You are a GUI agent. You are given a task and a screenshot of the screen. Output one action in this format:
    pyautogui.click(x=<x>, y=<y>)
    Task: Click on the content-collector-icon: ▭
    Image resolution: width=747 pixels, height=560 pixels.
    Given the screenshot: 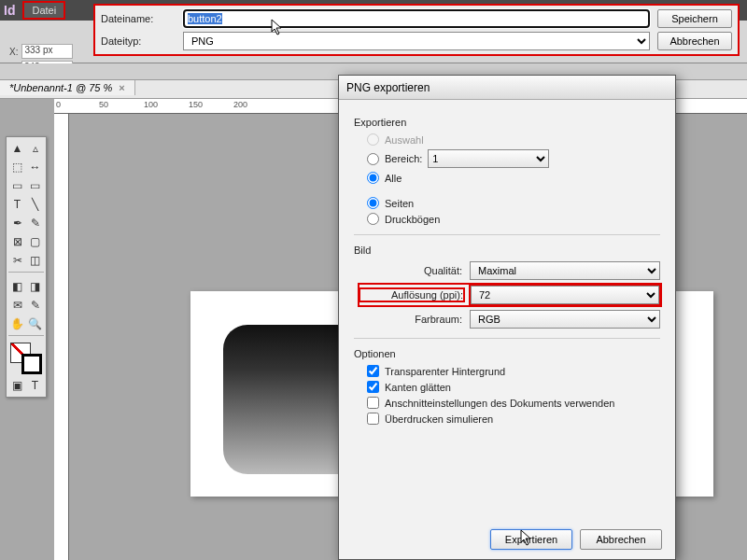 What is the action you would take?
    pyautogui.click(x=17, y=186)
    